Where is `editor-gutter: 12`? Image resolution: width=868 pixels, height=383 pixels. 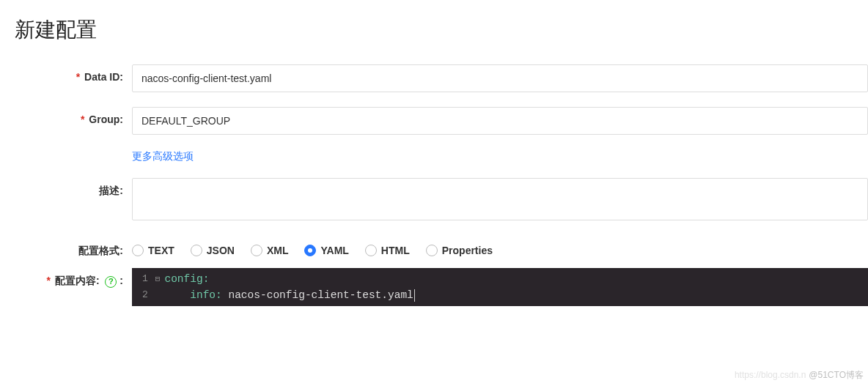
editor-gutter: 12 is located at coordinates (144, 287).